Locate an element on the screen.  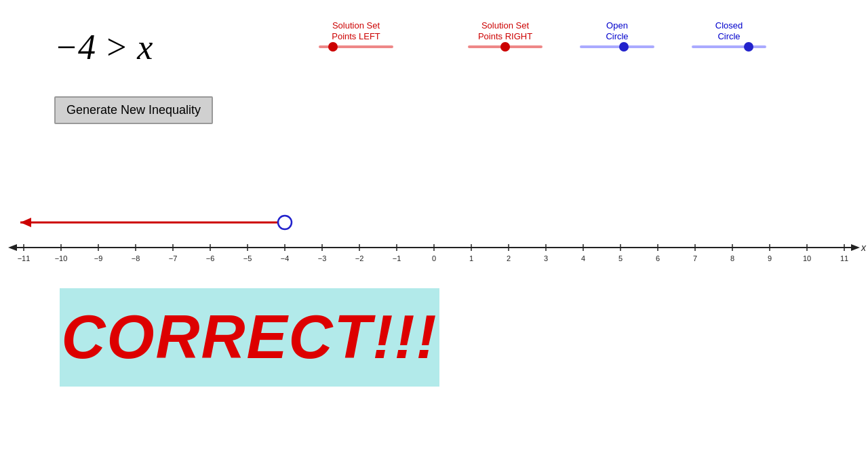
svg-text: x is located at coordinates (864, 248).